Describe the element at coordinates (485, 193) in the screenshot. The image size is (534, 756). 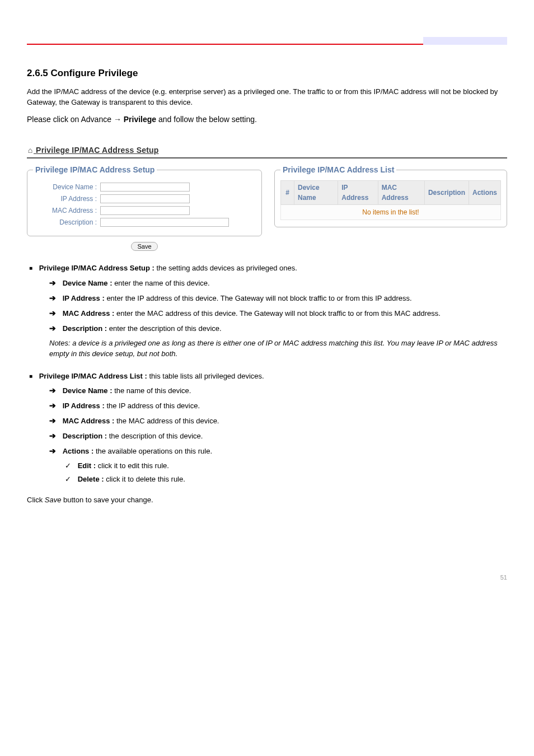
I see `col-actions: Actions` at that location.